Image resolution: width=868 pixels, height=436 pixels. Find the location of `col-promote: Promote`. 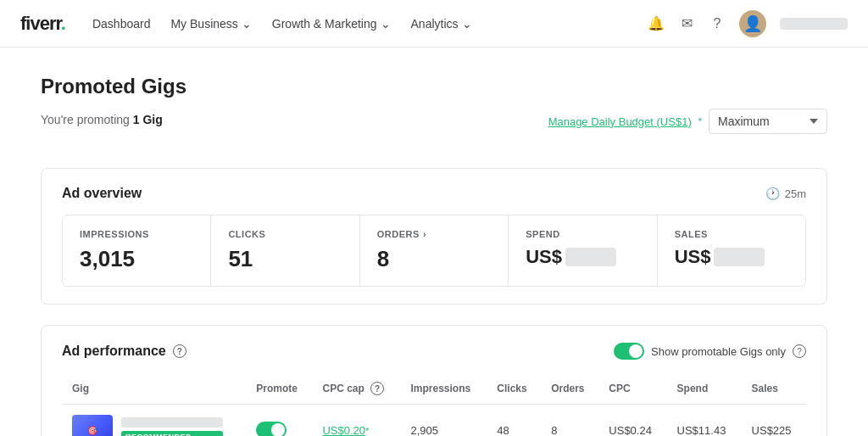

col-promote: Promote is located at coordinates (279, 388).